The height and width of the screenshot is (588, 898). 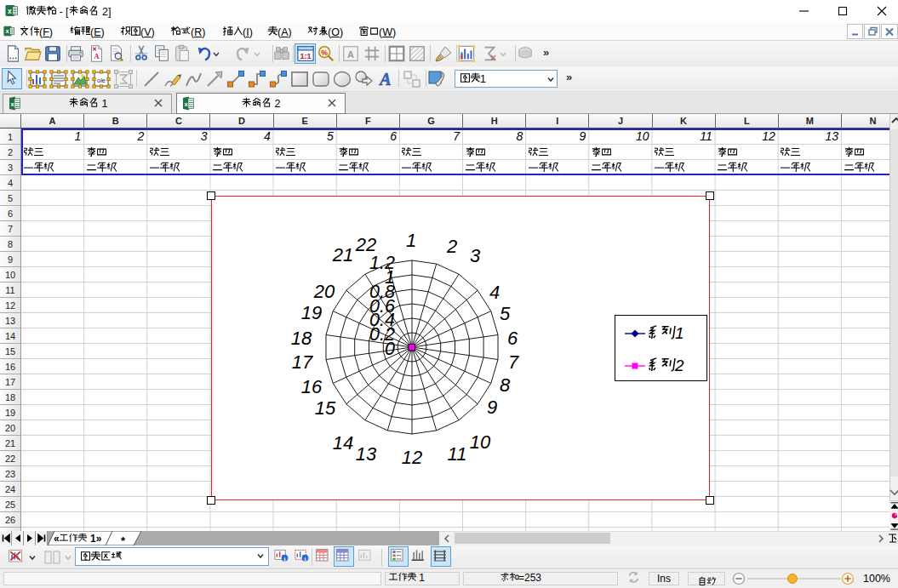 What do you see at coordinates (475, 255) in the screenshot?
I see `svg-text: 3` at bounding box center [475, 255].